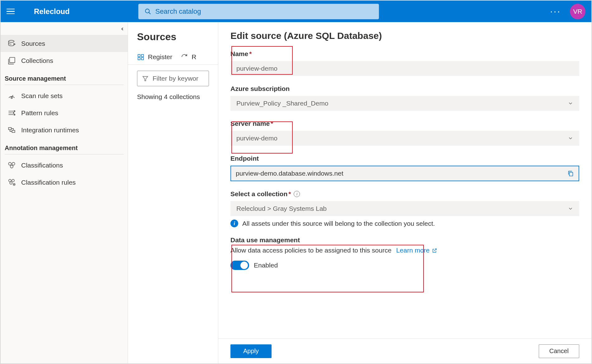 Image resolution: width=592 pixels, height=364 pixels. Describe the element at coordinates (12, 182) in the screenshot. I see `classification-rules-icon` at that location.